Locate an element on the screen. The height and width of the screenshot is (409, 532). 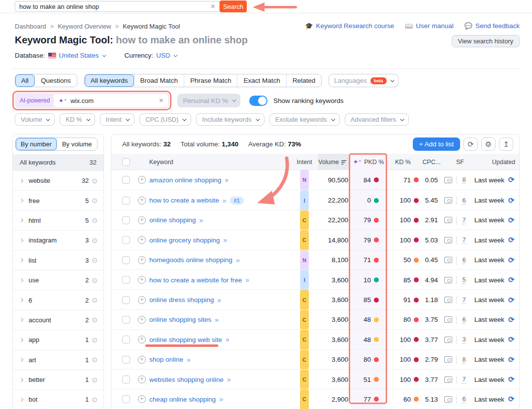
by-volume-button: By volume is located at coordinates (77, 144).